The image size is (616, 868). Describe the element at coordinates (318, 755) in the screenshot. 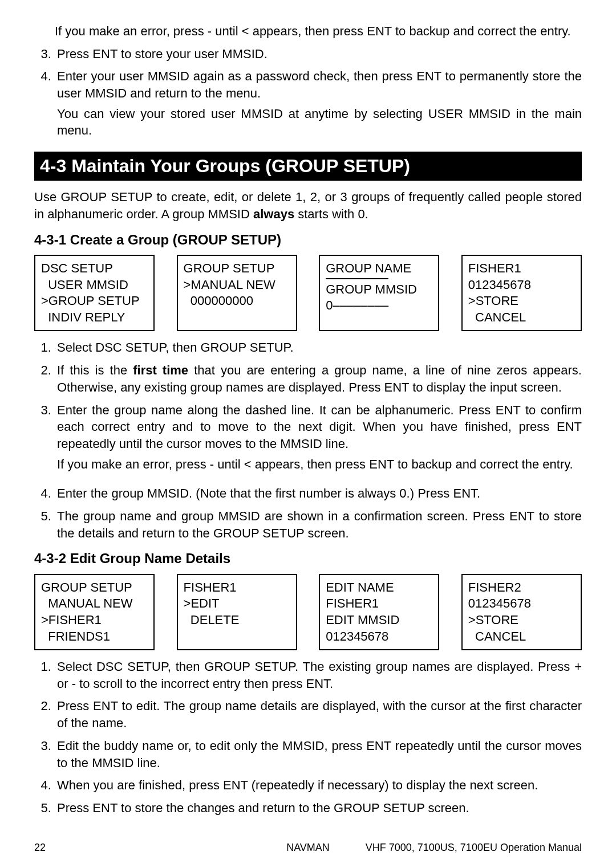

I see `s432-step3: Edit the buddy name or, to edit only the…` at that location.